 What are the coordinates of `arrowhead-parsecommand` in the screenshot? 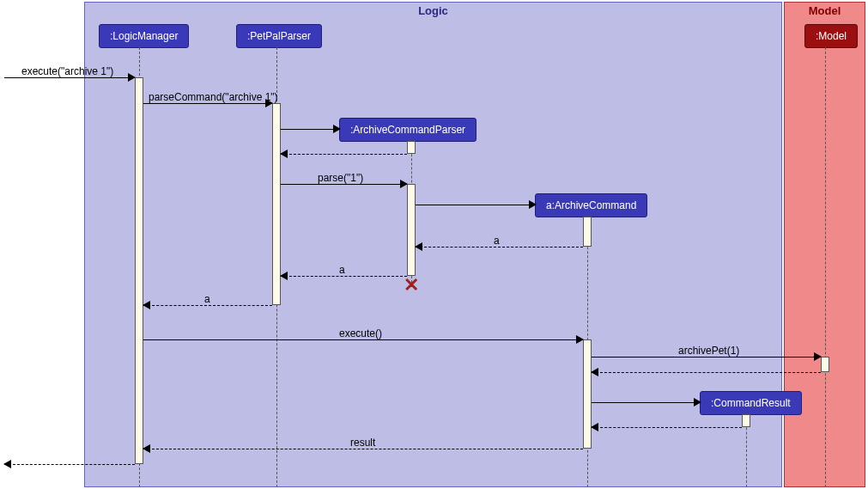 It's located at (270, 103).